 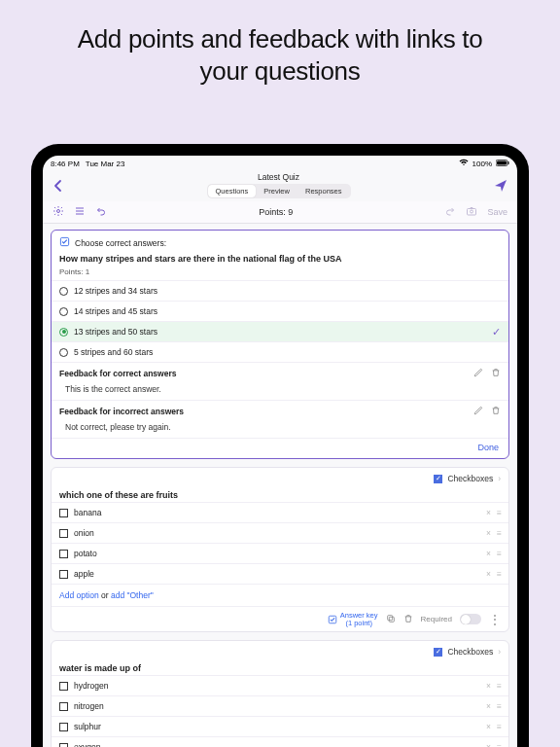 I want to click on status-bar: 8:46 PM Tue Mar 23 100%, so click(x=280, y=163).